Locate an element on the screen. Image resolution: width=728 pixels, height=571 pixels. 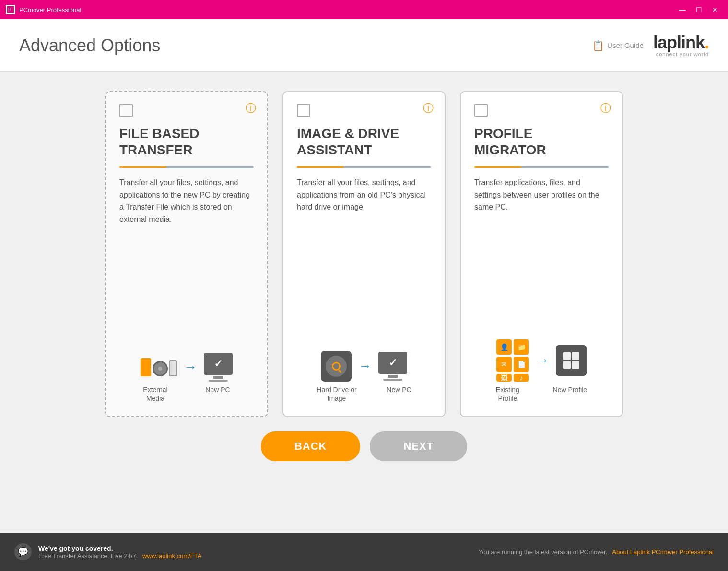
profile-tile-doc: 📄 is located at coordinates (521, 364).